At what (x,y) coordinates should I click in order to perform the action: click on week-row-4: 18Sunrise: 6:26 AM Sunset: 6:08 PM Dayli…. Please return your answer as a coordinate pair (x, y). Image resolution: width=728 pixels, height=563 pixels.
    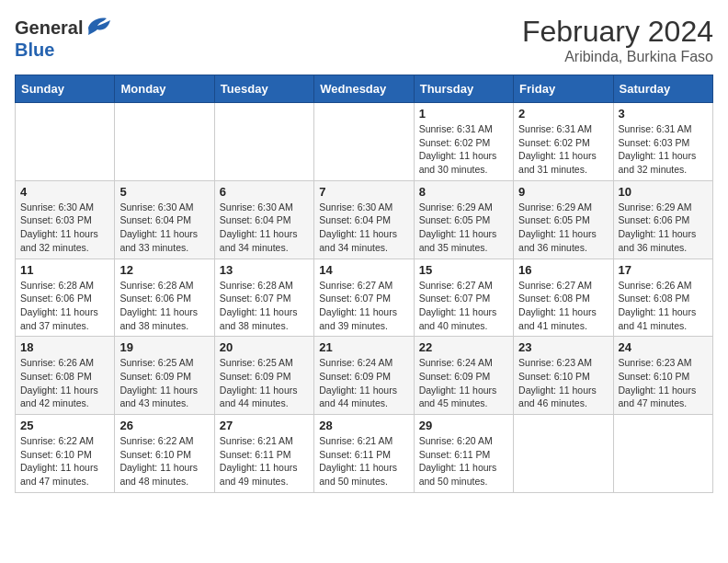
    Looking at the image, I should click on (364, 375).